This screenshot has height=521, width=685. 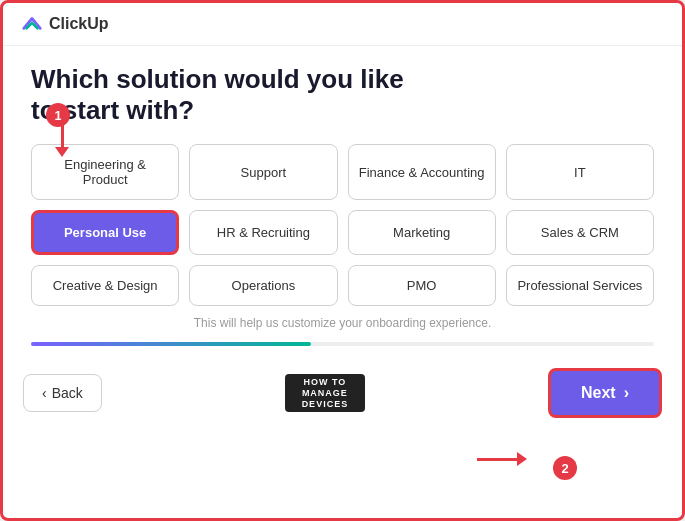 What do you see at coordinates (44, 393) in the screenshot?
I see `back-chevron-icon: ‹` at bounding box center [44, 393].